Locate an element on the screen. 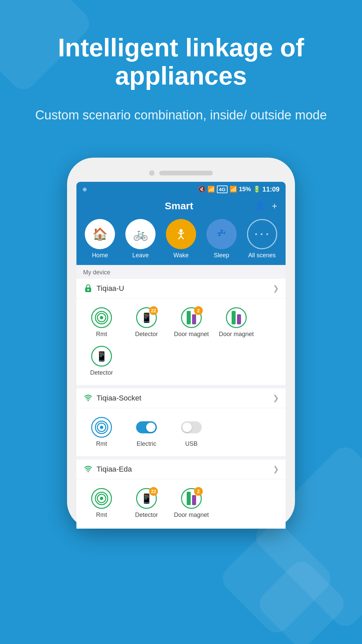 The width and height of the screenshot is (362, 644). top-nav: Smart 👤 ＋ is located at coordinates (181, 207).